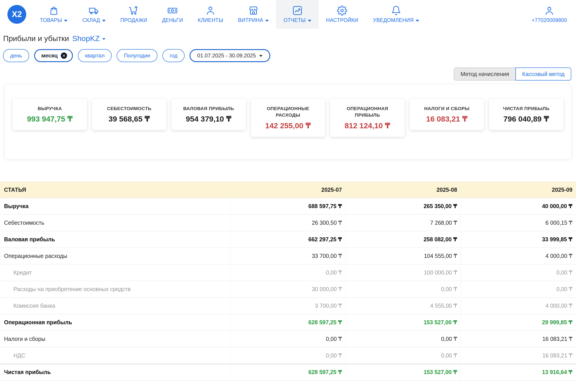  What do you see at coordinates (288, 118) in the screenshot?
I see `summary-card: ОПЕРАЦИОННЫЕ РАСХОДЫ 142 255,00 ₸` at bounding box center [288, 118].